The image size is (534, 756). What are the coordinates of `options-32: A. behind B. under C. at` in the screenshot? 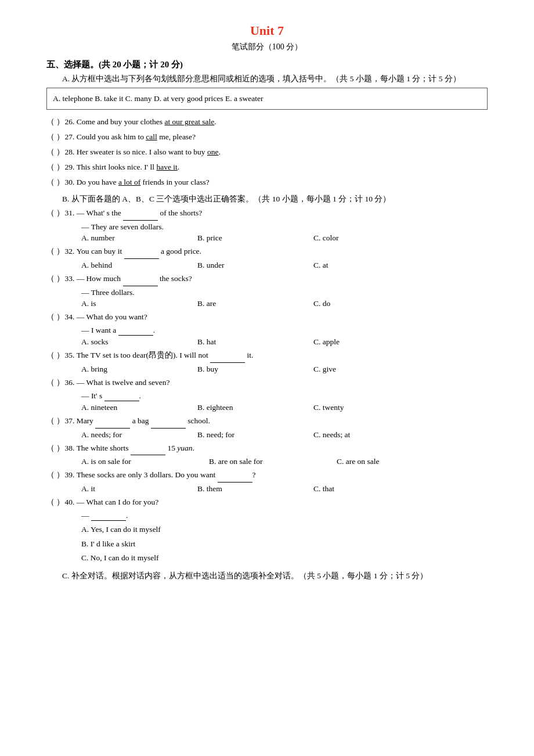 It's located at (284, 265).